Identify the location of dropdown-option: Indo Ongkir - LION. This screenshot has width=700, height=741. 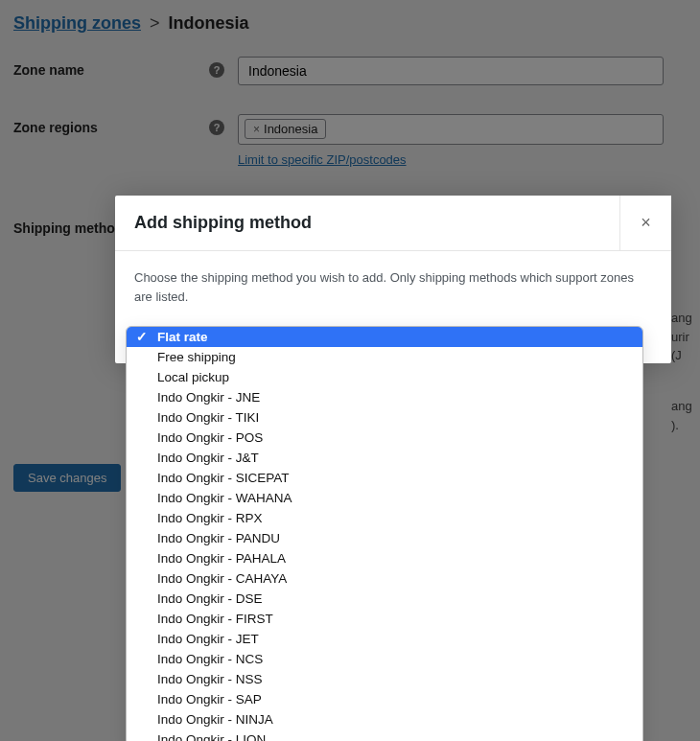
(385, 735).